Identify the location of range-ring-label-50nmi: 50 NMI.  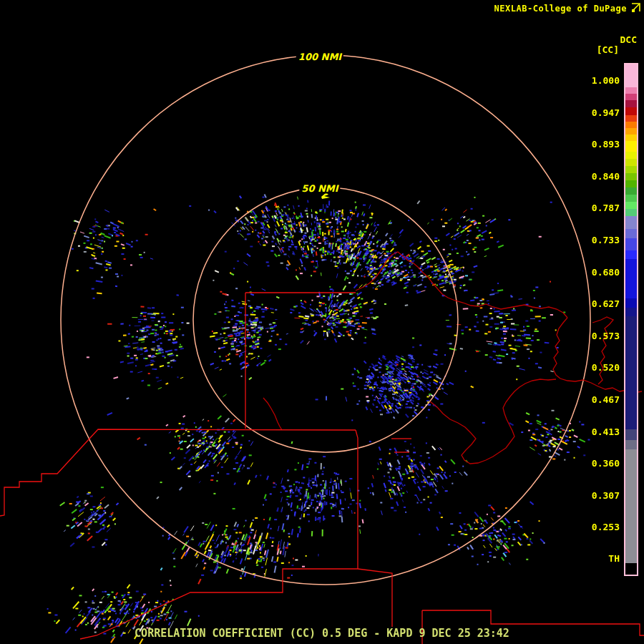
(319, 189).